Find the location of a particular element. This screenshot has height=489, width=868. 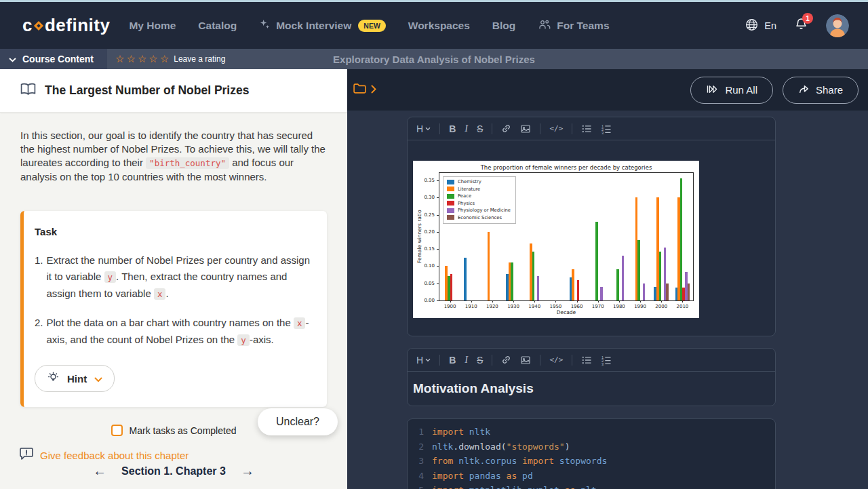

bulb-icon is located at coordinates (53, 378).